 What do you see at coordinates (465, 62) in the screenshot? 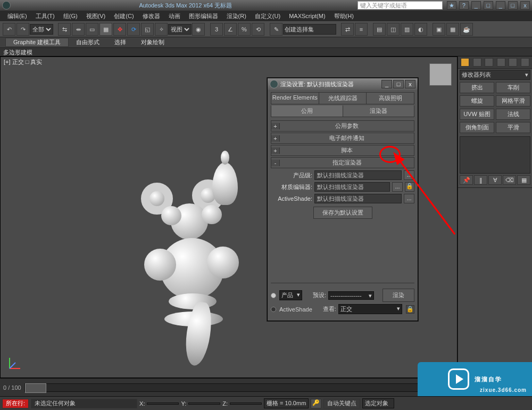
I see `tab-create-icon` at bounding box center [465, 62].